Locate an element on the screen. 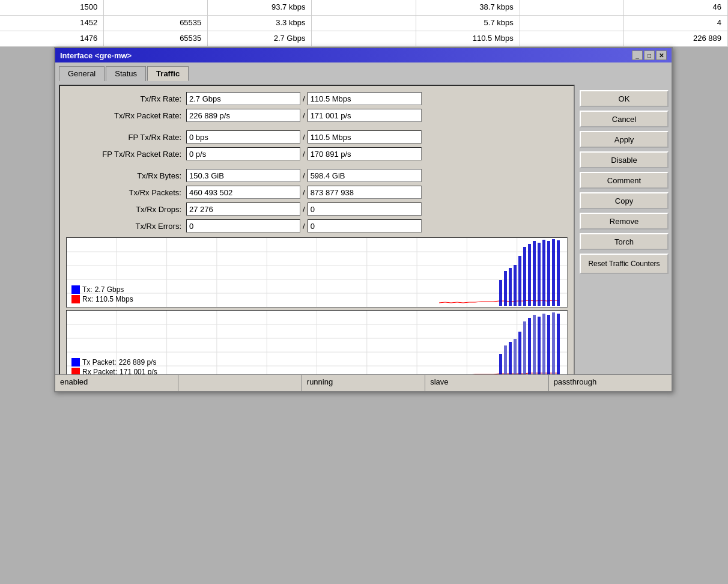 This screenshot has height=584, width=728. legend-rx-value: 110.5 Mbps is located at coordinates (114, 299).